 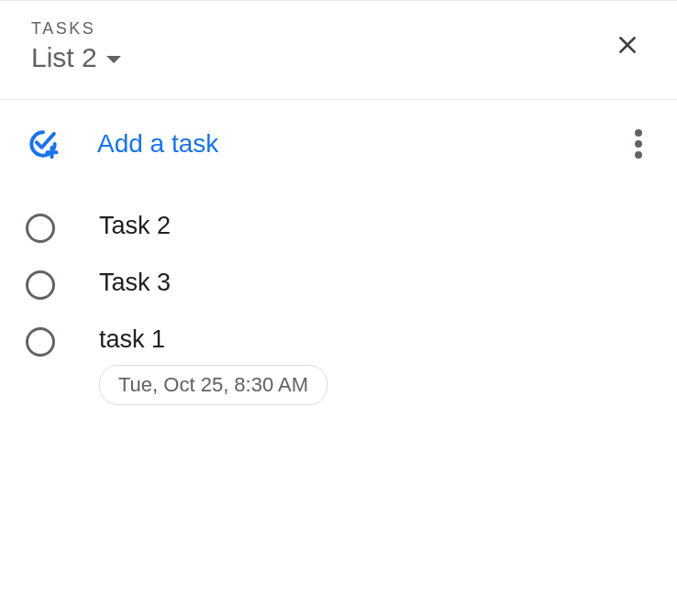 What do you see at coordinates (338, 284) in the screenshot?
I see `task-item: Task 3` at bounding box center [338, 284].